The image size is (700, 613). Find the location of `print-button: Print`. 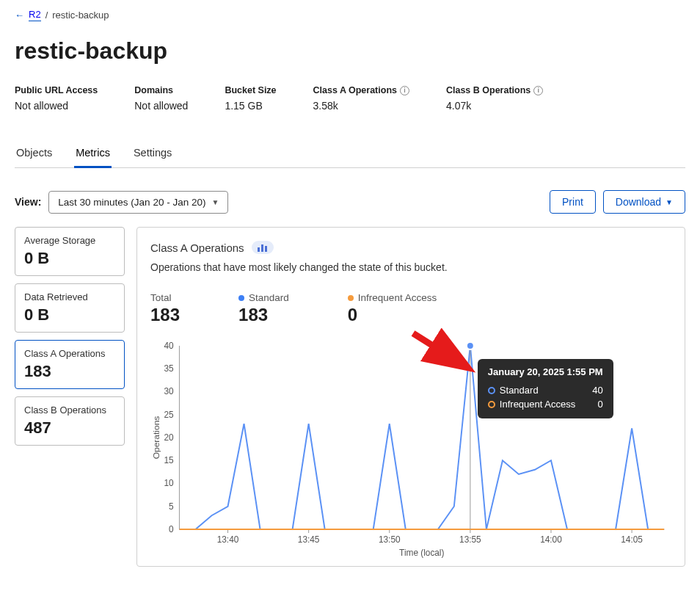

print-button: Print is located at coordinates (572, 202).